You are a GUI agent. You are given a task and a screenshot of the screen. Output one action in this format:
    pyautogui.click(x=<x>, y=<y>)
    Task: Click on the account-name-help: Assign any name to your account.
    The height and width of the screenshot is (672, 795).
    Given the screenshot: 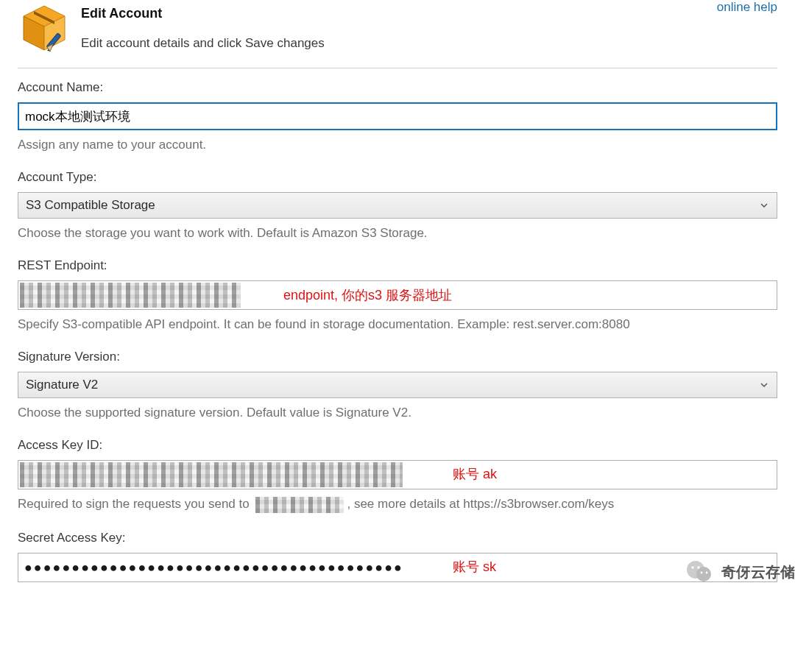 What is the action you would take?
    pyautogui.click(x=398, y=145)
    